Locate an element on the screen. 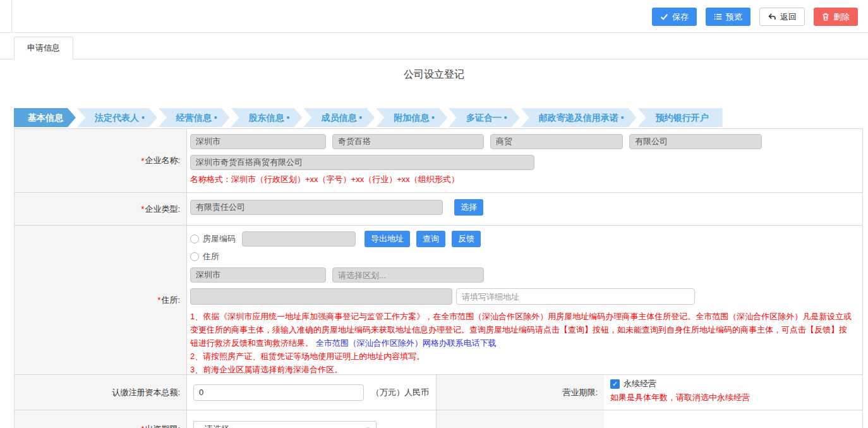 The height and width of the screenshot is (428, 868). trash-icon is located at coordinates (826, 16).